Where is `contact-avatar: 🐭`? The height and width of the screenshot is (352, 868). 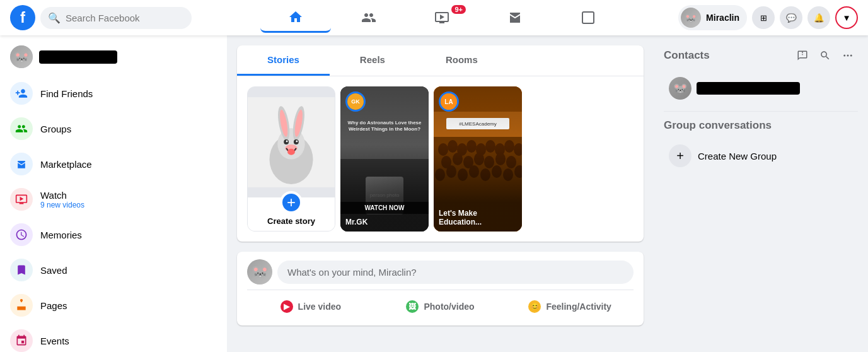 contact-avatar: 🐭 is located at coordinates (680, 88).